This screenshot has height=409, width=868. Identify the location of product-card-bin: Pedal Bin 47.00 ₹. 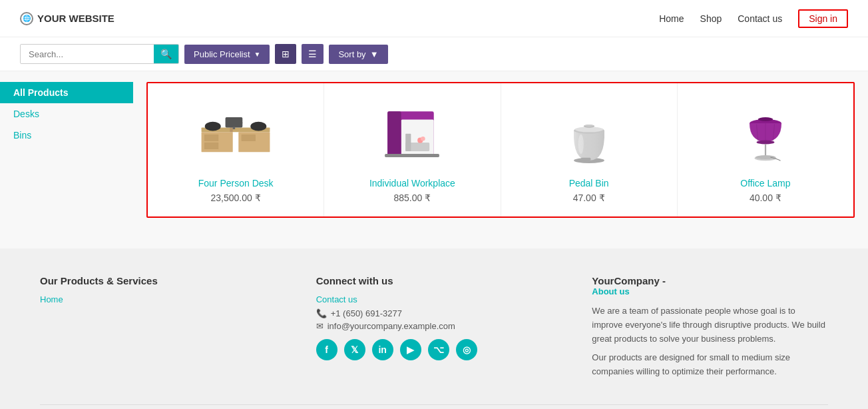
(590, 150).